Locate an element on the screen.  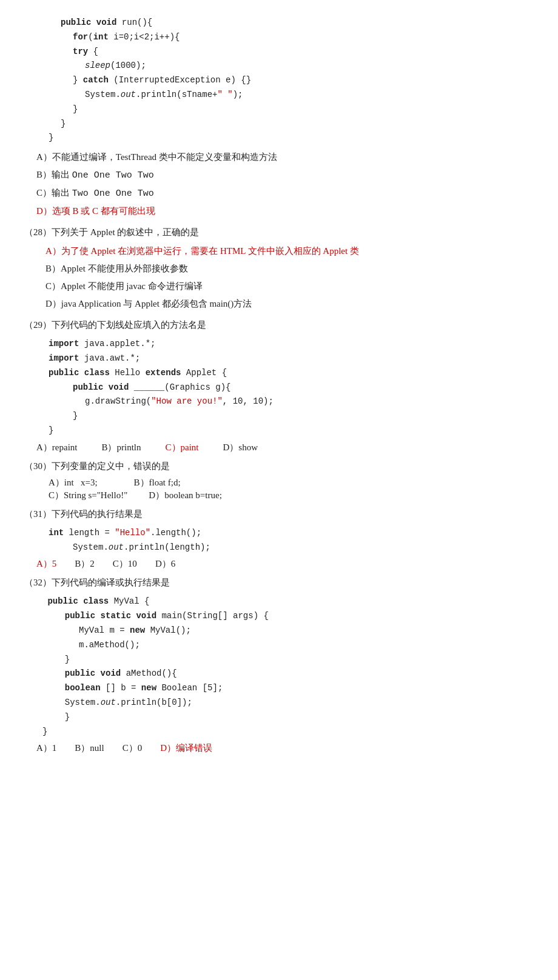
q32-options: A）1 B）null C）0 D）编译错误 is located at coordinates (285, 748).